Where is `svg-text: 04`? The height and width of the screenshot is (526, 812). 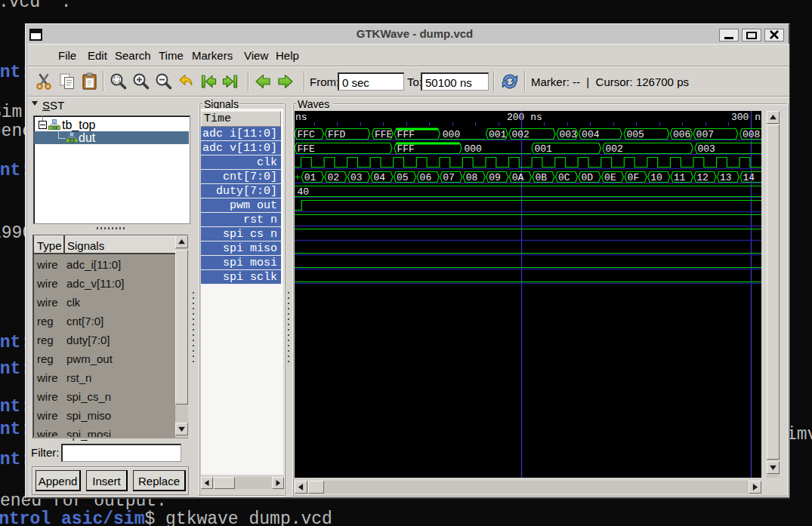 svg-text: 04 is located at coordinates (380, 178).